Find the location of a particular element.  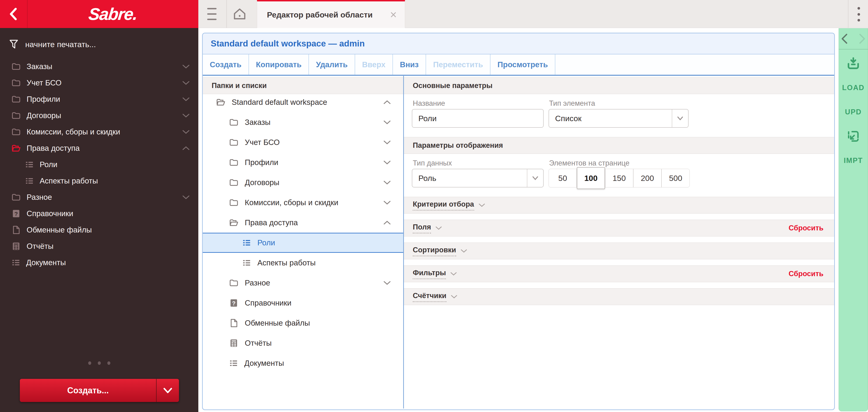

section-fields: Поля Сбросить is located at coordinates (619, 228).